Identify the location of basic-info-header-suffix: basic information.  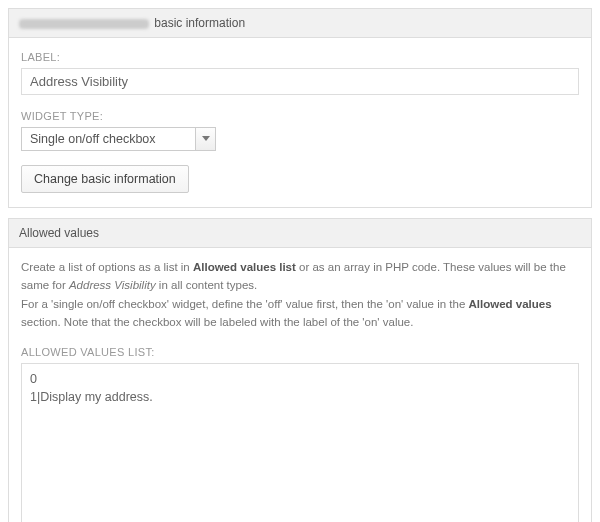
(200, 23).